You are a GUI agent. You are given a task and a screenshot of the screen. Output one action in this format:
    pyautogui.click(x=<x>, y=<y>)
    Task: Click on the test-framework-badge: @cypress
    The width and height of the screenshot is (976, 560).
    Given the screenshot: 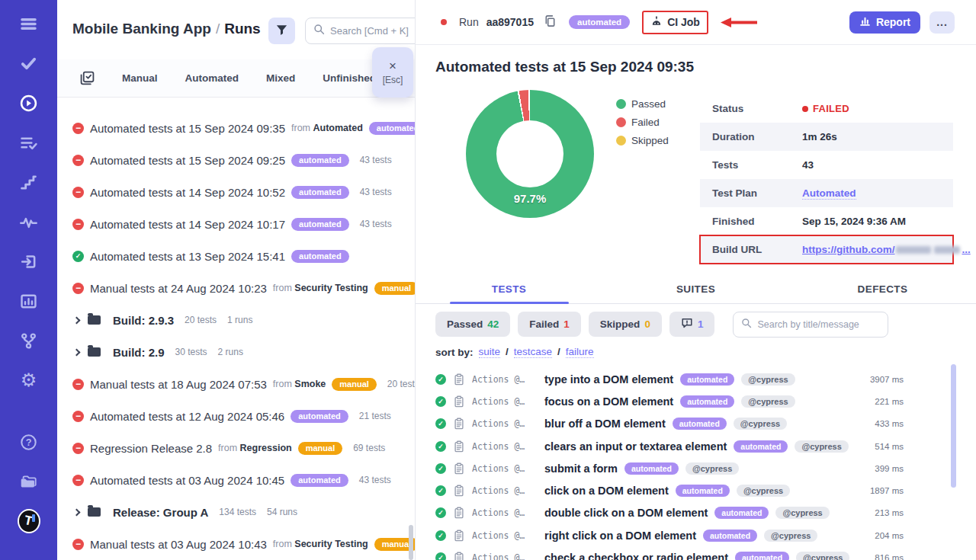 What is the action you would take?
    pyautogui.click(x=821, y=446)
    